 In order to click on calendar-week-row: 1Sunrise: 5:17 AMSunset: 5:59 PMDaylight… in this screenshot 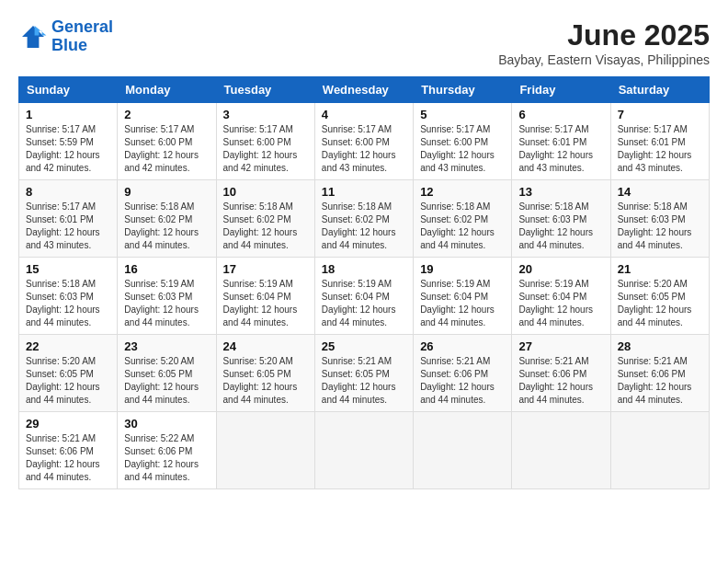, I will do `click(364, 142)`.